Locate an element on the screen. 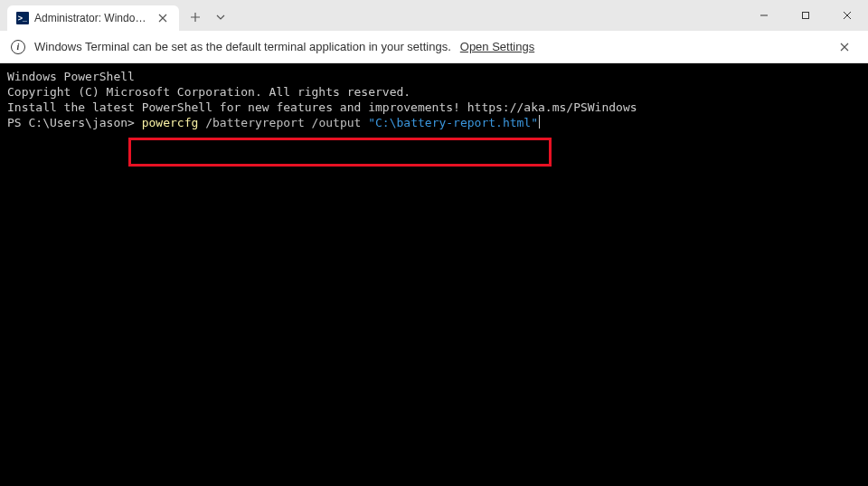  cursor is located at coordinates (539, 121).